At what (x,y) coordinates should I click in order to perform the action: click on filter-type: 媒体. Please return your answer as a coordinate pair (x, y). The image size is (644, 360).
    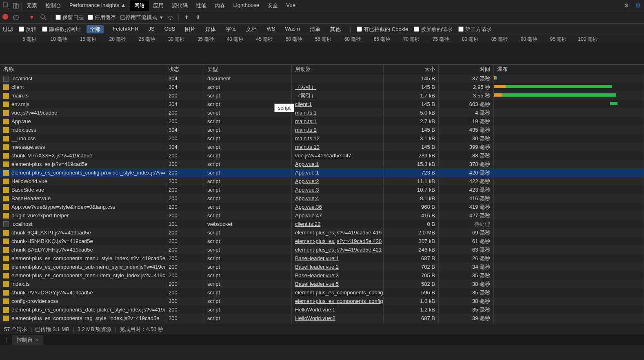
    Looking at the image, I should click on (211, 29).